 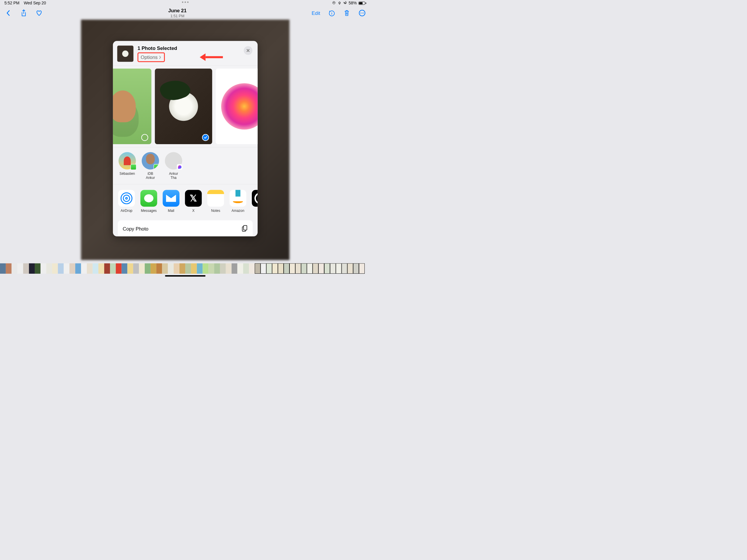 What do you see at coordinates (151, 57) in the screenshot?
I see `options-button: Options` at bounding box center [151, 57].